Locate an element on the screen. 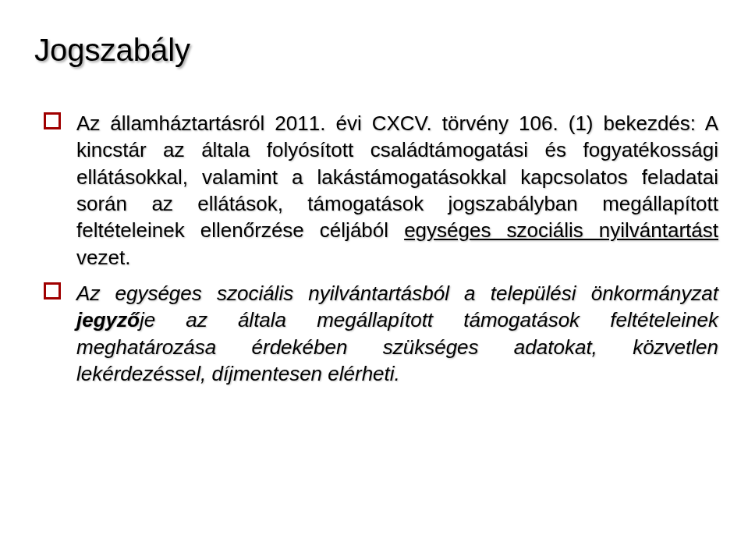 The height and width of the screenshot is (560, 748). text-segment: Az egységes szociális nyilvántartásból a… is located at coordinates (398, 293).